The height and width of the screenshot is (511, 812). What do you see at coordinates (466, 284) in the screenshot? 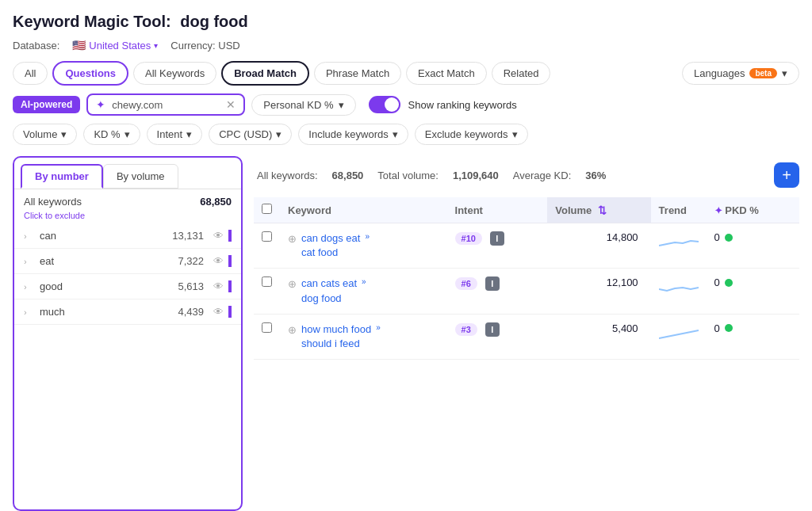
I see `rank-badge: #6` at bounding box center [466, 284].